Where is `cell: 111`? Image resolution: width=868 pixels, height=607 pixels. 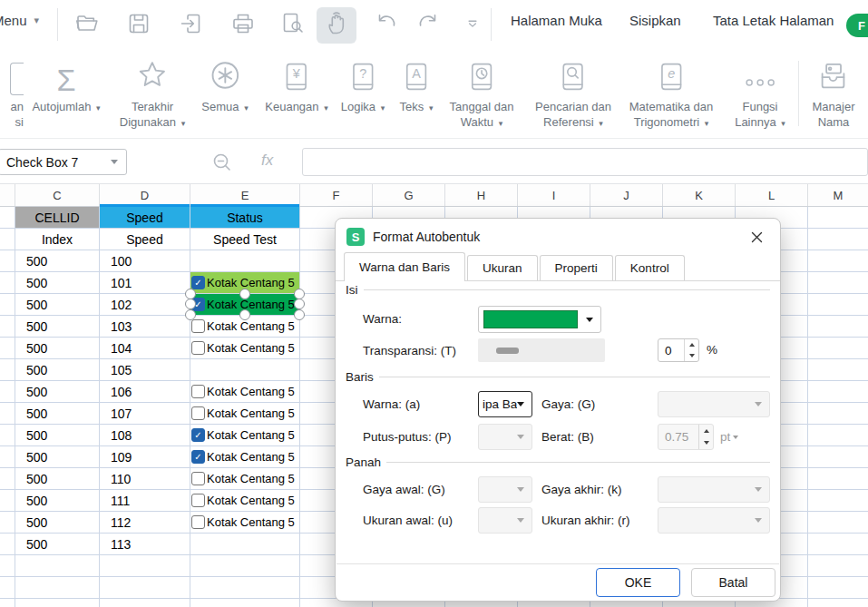 cell: 111 is located at coordinates (145, 501).